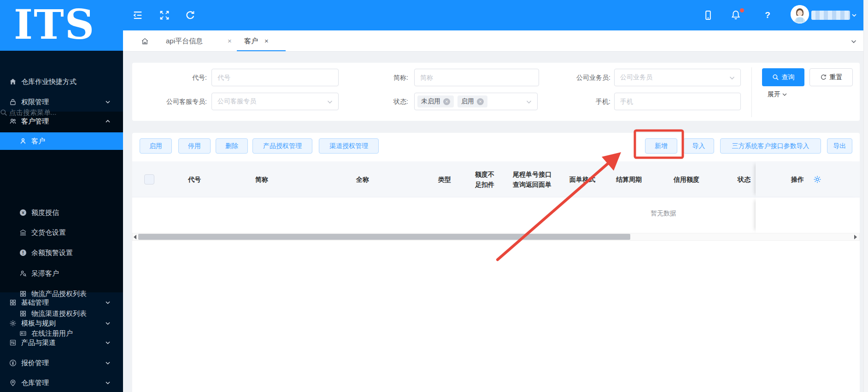  What do you see at coordinates (62, 221) in the screenshot?
I see `sidebar: 点击搜索菜单... 仓库作业快捷方式 权限管理 客户管理 客户 ¥ 额度授信 交…` at bounding box center [62, 221].